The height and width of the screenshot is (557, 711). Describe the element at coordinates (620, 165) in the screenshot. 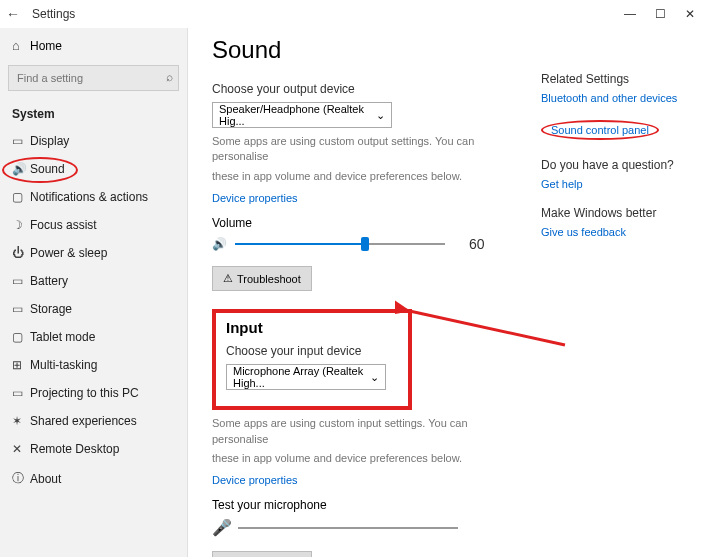

I see `question-heading: Do you have a question?` at that location.